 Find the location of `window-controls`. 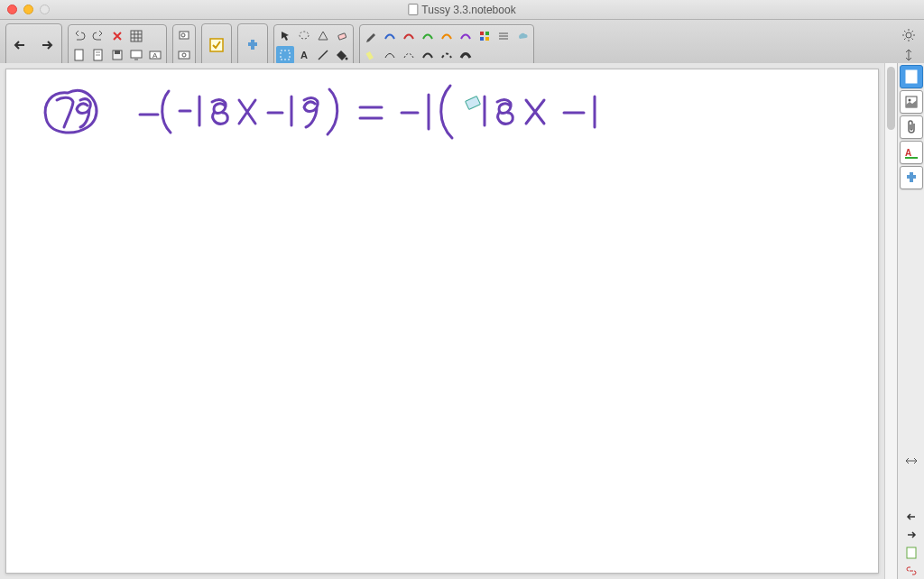

window-controls is located at coordinates (29, 9).